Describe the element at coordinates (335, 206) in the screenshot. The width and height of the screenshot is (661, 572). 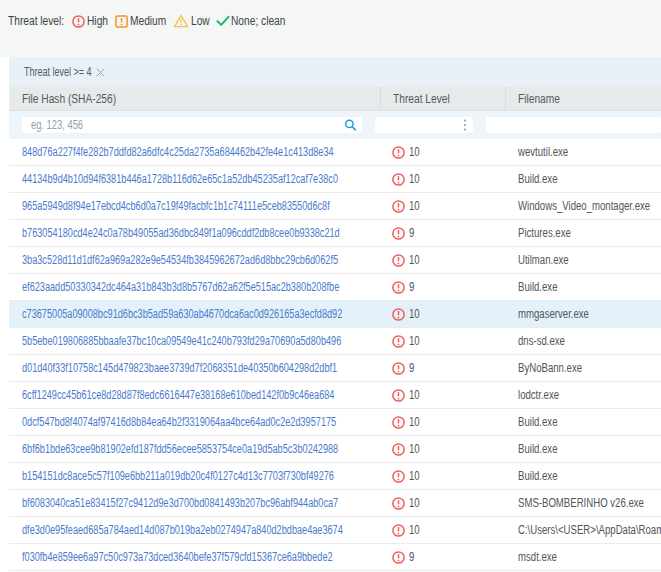
I see `table-row: 965a5949d8f94e17ebcd4cb6d0a7c19f49facbfc…` at that location.